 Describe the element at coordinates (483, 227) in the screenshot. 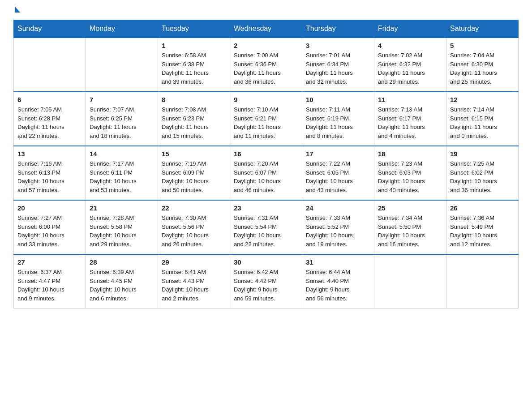

I see `calendar-cell: 26Sunrise: 7:36 AM Sunset: 5:49 PM Dayli…` at that location.